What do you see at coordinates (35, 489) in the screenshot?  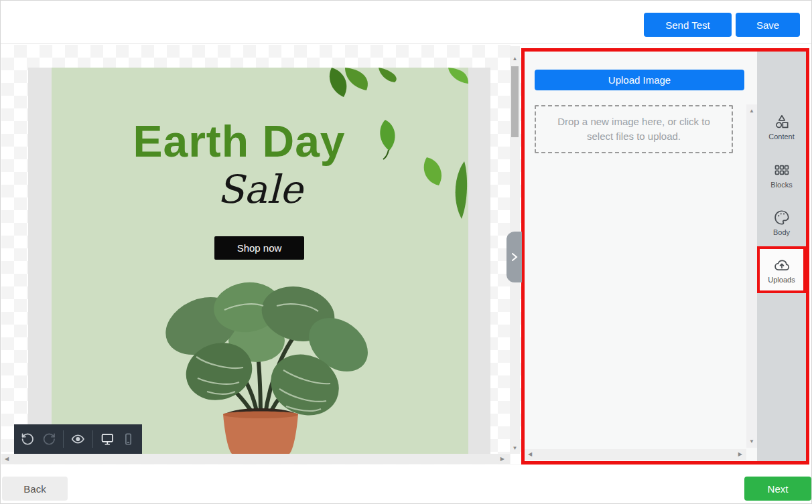 I see `back-button: Back` at bounding box center [35, 489].